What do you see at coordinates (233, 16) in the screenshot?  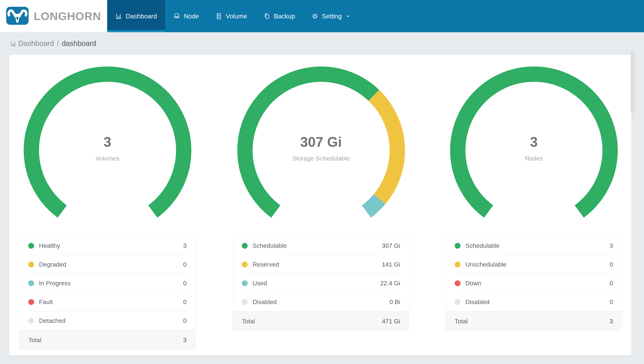 I see `nav-menu: DashboardNodeVolumeBackupSetting` at bounding box center [233, 16].